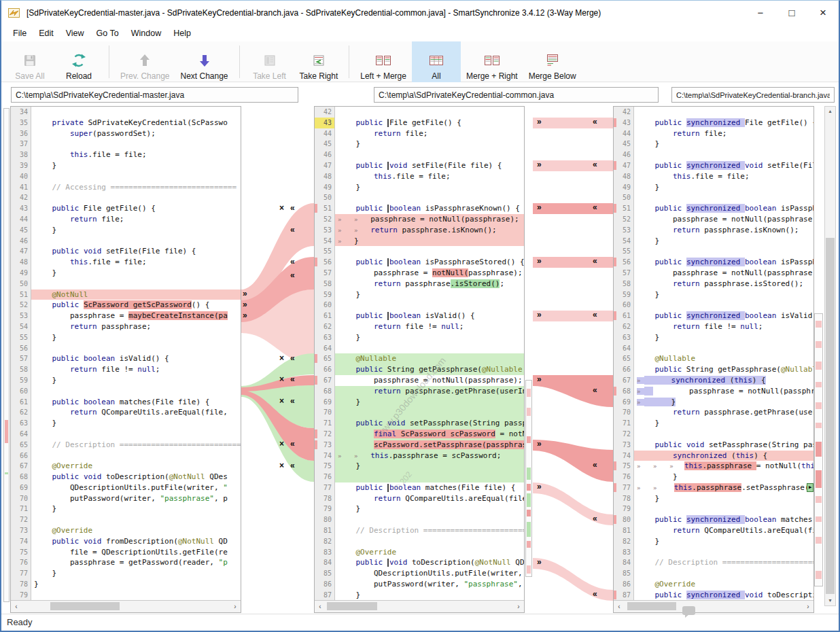 The height and width of the screenshot is (632, 840). What do you see at coordinates (155, 95) in the screenshot?
I see `left-file-path-field` at bounding box center [155, 95].